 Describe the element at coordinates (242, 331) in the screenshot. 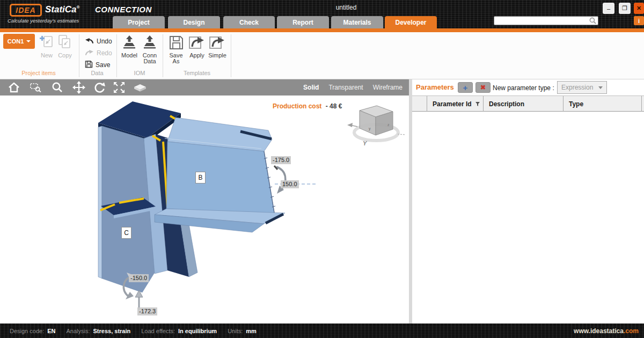

I see `status-units: Units:mm` at that location.